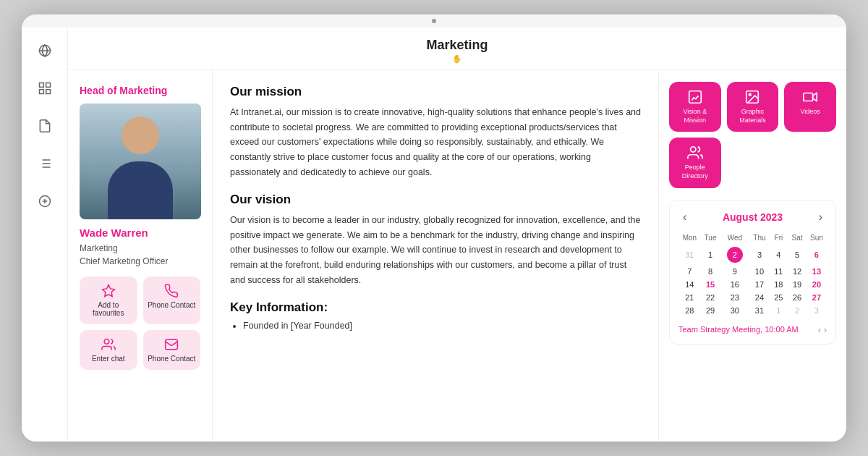 The image size is (868, 456). What do you see at coordinates (695, 162) in the screenshot?
I see `people-directory-button: PeopleDirectory` at bounding box center [695, 162].